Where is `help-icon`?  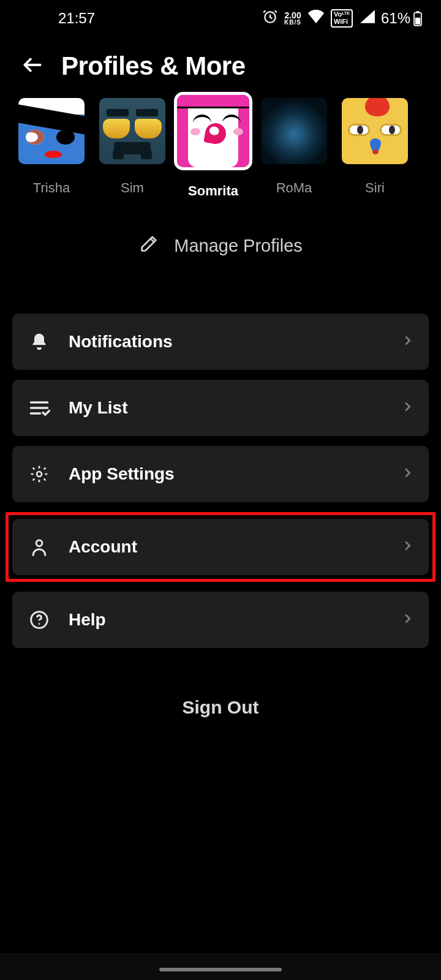 help-icon is located at coordinates (39, 620).